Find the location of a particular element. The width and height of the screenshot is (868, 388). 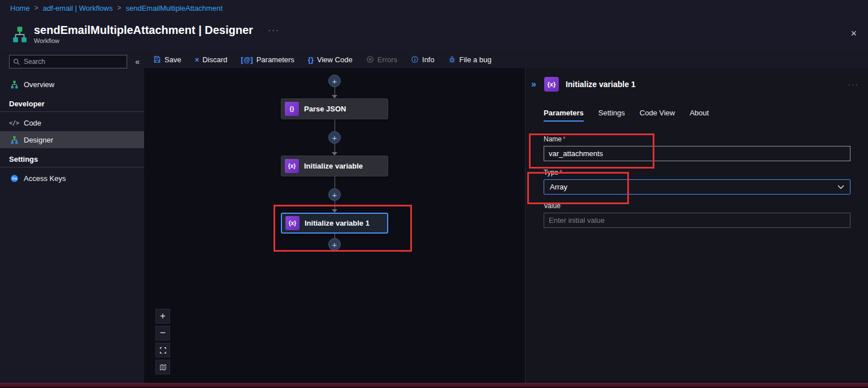

node-label: Parse JSON is located at coordinates (325, 109).